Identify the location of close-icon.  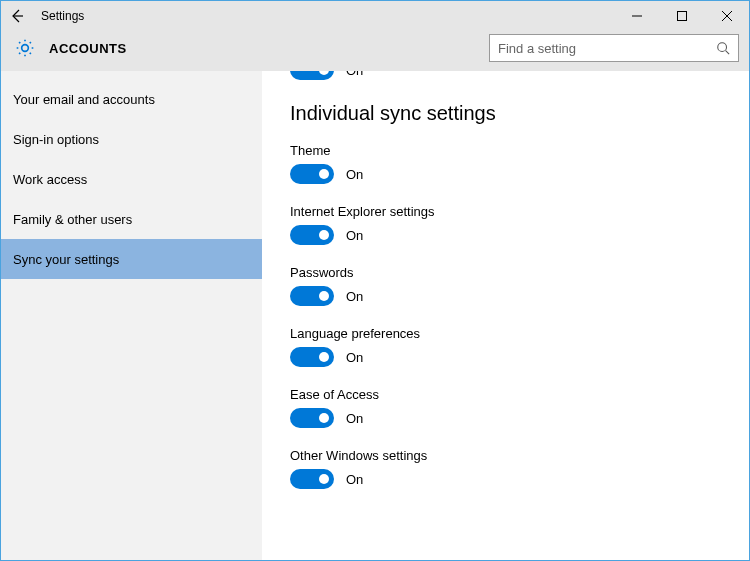
(727, 16).